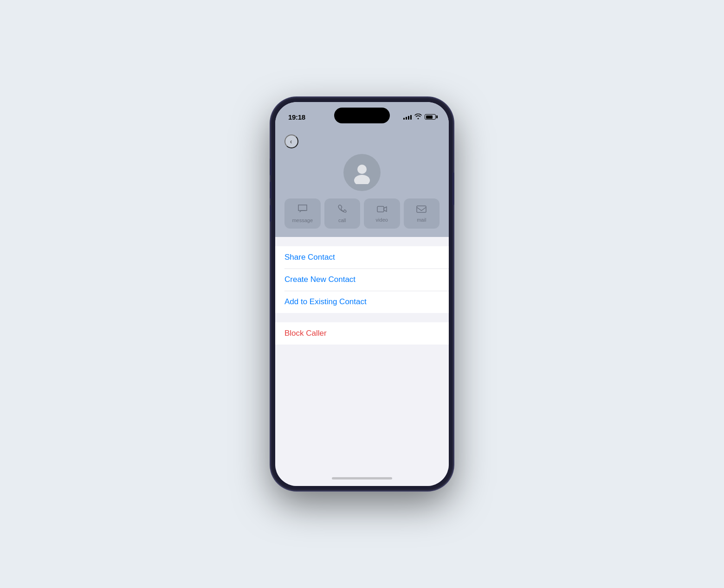 The width and height of the screenshot is (724, 588). What do you see at coordinates (291, 141) in the screenshot?
I see `back-chevron-icon: ‹` at bounding box center [291, 141].